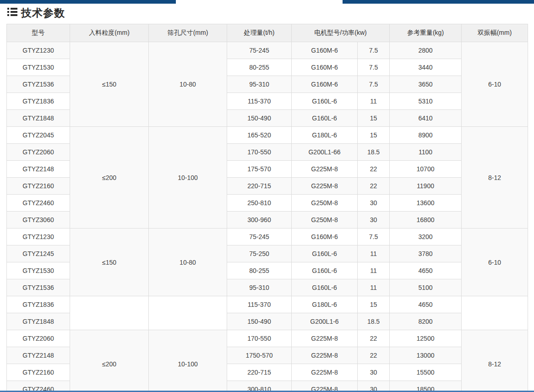 The image size is (534, 392). What do you see at coordinates (259, 136) in the screenshot?
I see `capacity-cell: 165-520` at bounding box center [259, 136].